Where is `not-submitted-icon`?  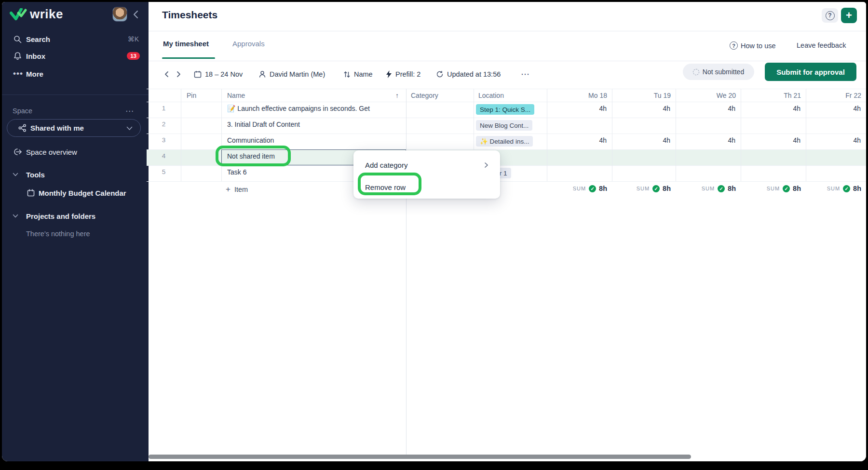
not-submitted-icon is located at coordinates (696, 72).